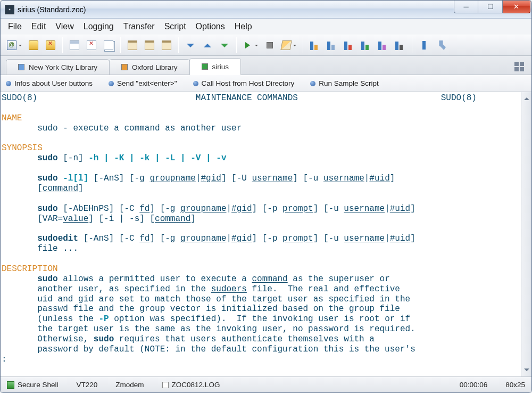 This screenshot has height=393, width=532. What do you see at coordinates (14, 45) in the screenshot?
I see `hostdir-button` at bounding box center [14, 45].